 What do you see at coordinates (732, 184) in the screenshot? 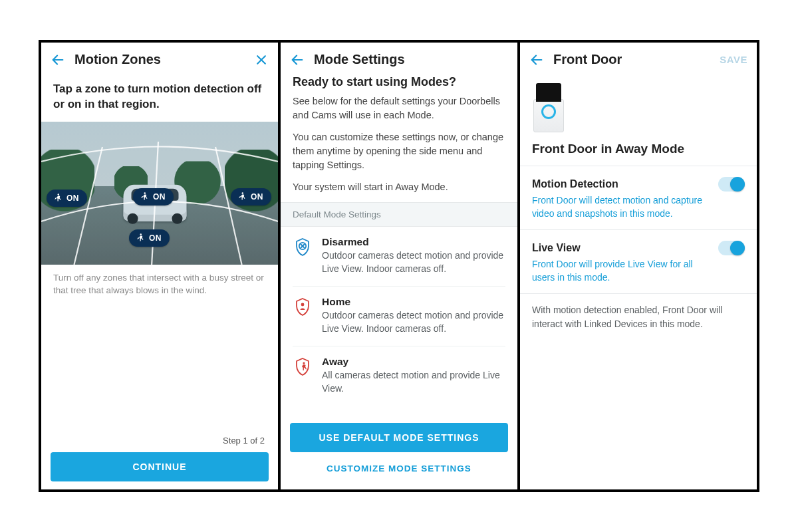
I see `motion-detection-toggle` at bounding box center [732, 184].